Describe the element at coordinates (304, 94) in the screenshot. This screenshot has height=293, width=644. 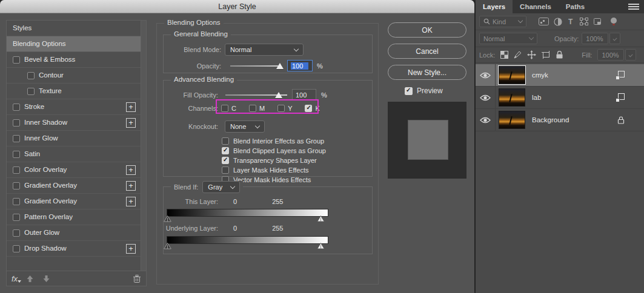
I see `fill-opacity-input: 100` at that location.